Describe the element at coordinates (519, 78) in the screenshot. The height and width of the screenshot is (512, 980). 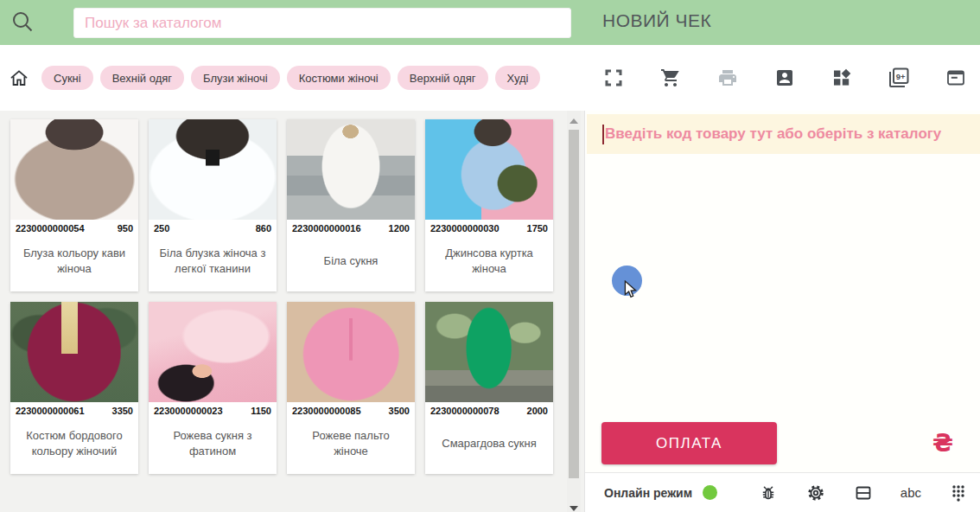
I see `category-chip: Худі` at that location.